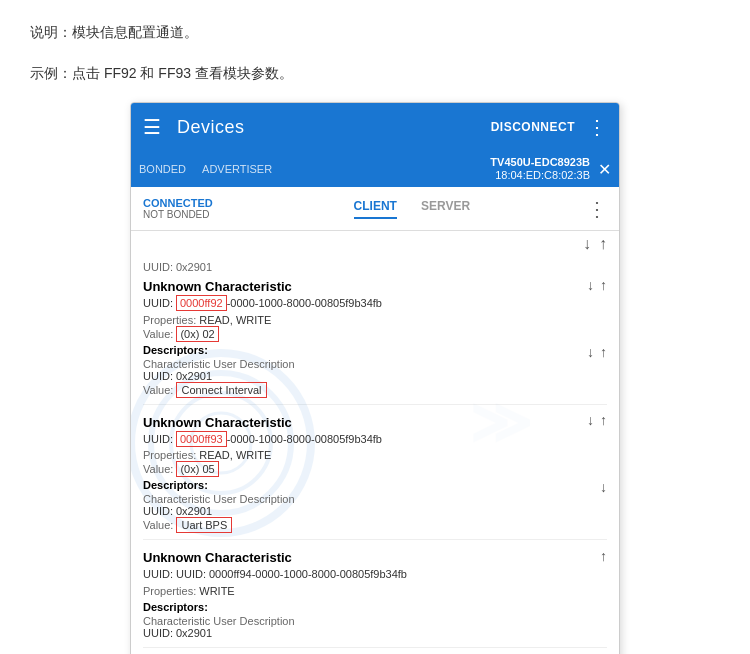 The image size is (750, 654). Describe the element at coordinates (597, 209) in the screenshot. I see `tabs-more-icon: ⋮` at that location.